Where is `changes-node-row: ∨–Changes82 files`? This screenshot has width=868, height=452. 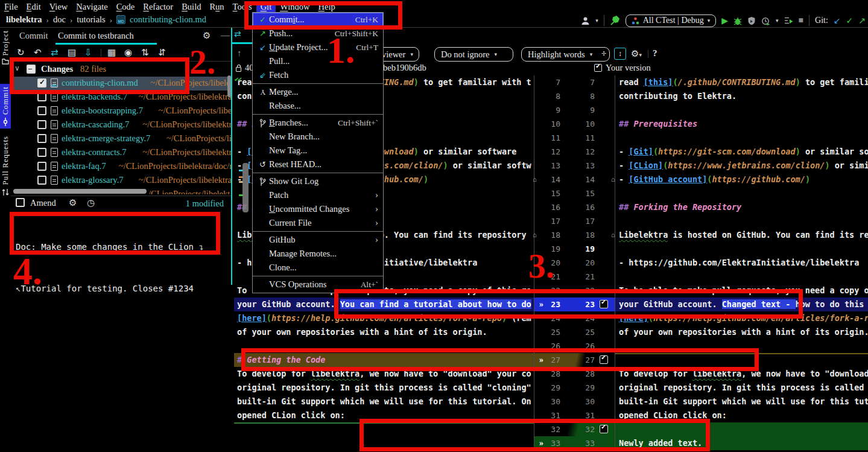 changes-node-row: ∨–Changes82 files is located at coordinates (122, 70).